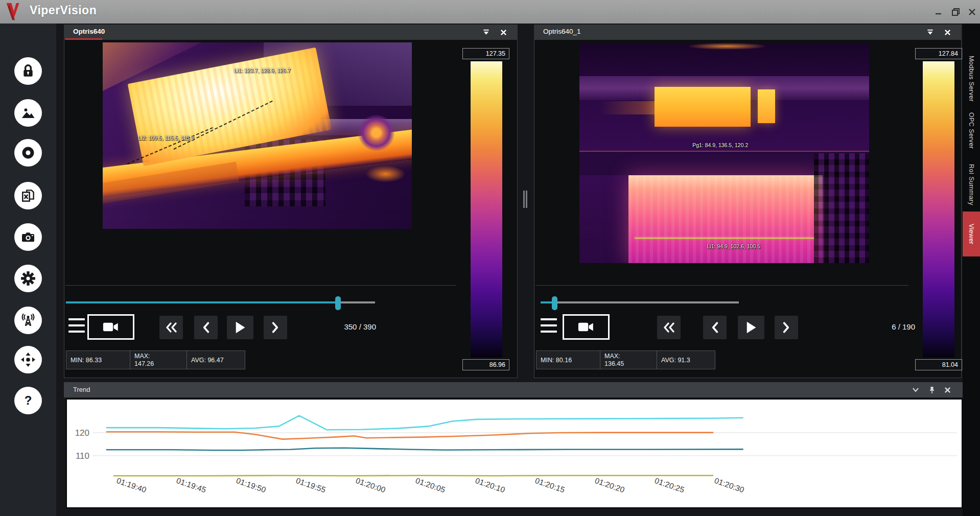 The height and width of the screenshot is (516, 980). Describe the element at coordinates (722, 285) in the screenshot. I see `separator` at that location.